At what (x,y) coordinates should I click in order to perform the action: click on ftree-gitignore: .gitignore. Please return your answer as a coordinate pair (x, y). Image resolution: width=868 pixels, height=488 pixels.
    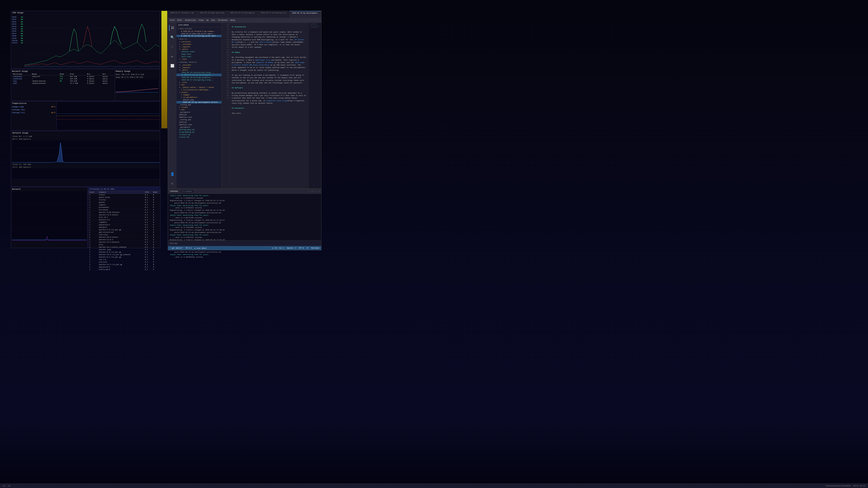
    Looking at the image, I should click on (199, 112).